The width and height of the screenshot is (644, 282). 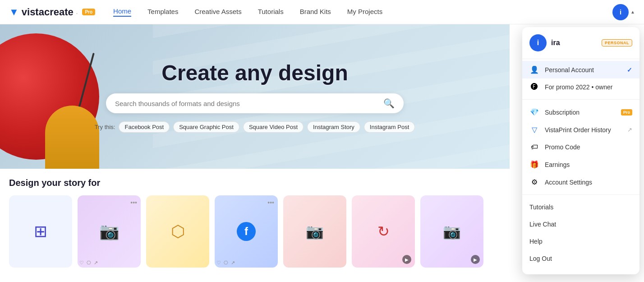 What do you see at coordinates (581, 241) in the screenshot?
I see `dropdown-help: Help` at bounding box center [581, 241].